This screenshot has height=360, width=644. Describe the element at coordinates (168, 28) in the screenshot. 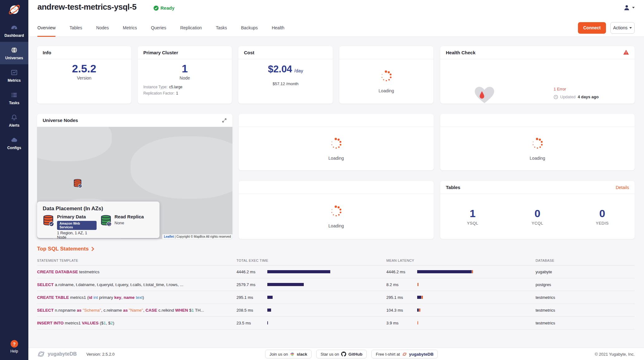

I see `tab-list: OverviewTablesNodesMetricsQueriesReplica…` at that location.